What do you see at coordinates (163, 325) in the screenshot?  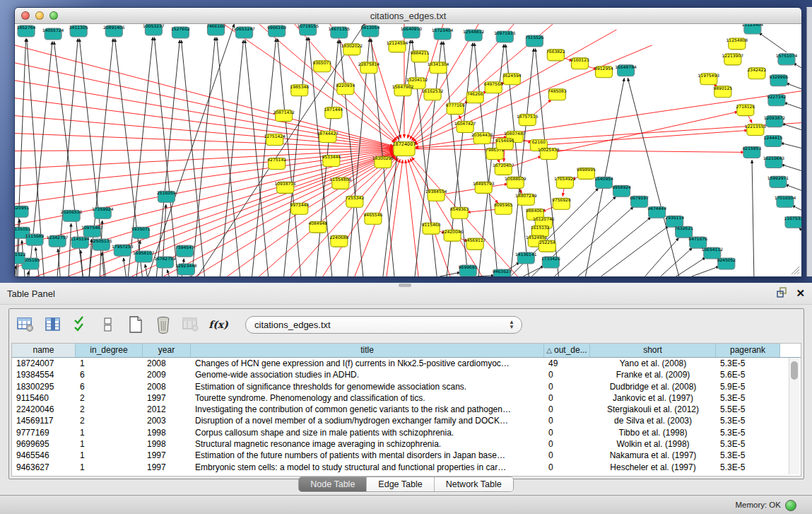 I see `delete-column-icon` at bounding box center [163, 325].